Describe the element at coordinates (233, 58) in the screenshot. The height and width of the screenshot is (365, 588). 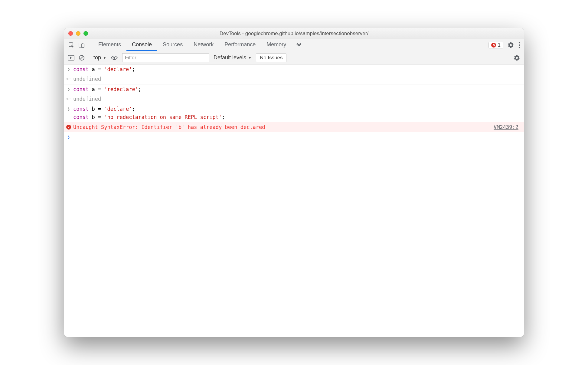
I see `log-levels-selector: Default levels ▼` at that location.